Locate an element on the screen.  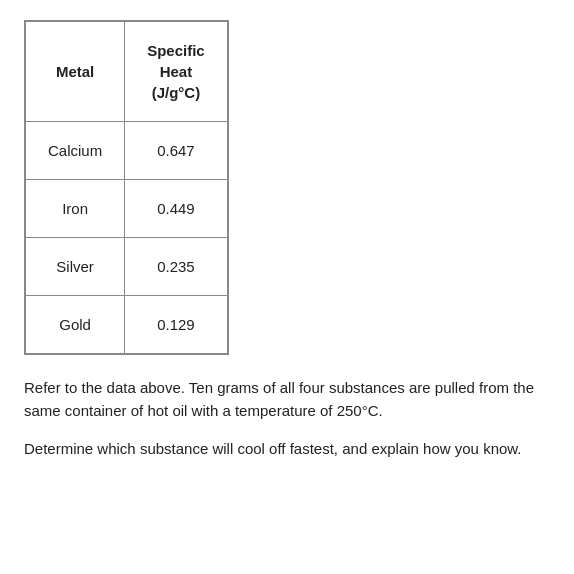
cell-metal: Iron is located at coordinates (76, 209).